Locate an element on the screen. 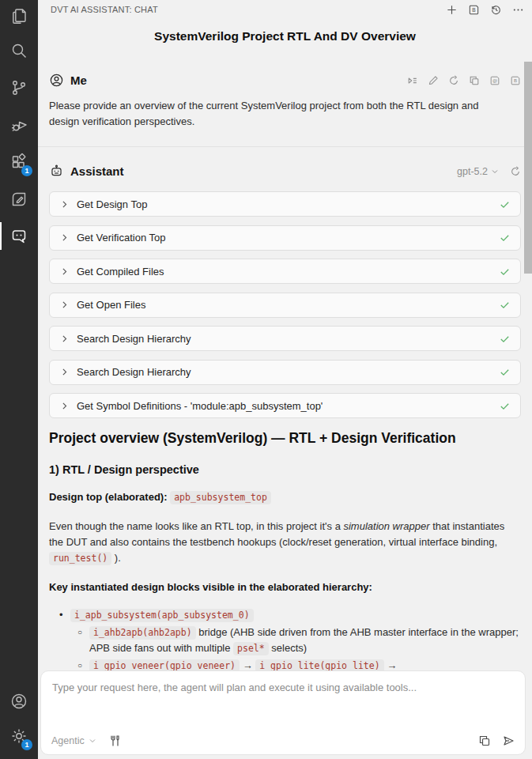 The image size is (532, 759). user-message-text: Please provide an overview of the curren… is located at coordinates (274, 114).